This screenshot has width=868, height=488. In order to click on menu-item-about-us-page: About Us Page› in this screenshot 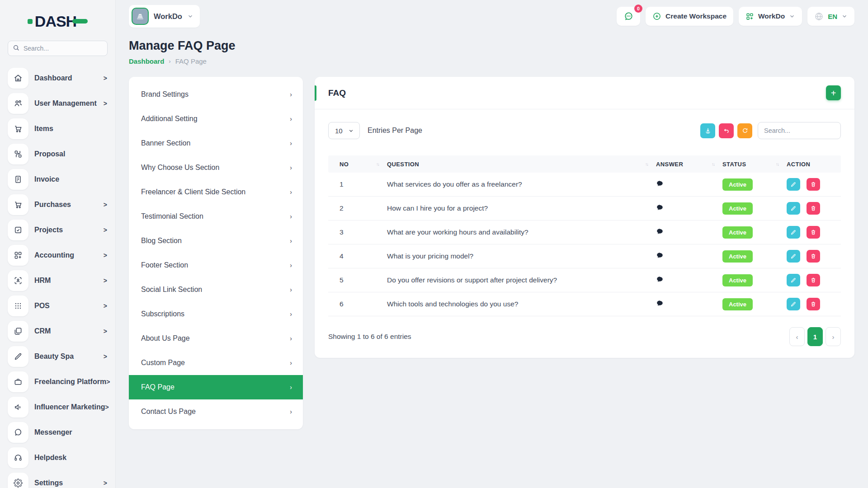, I will do `click(216, 338)`.